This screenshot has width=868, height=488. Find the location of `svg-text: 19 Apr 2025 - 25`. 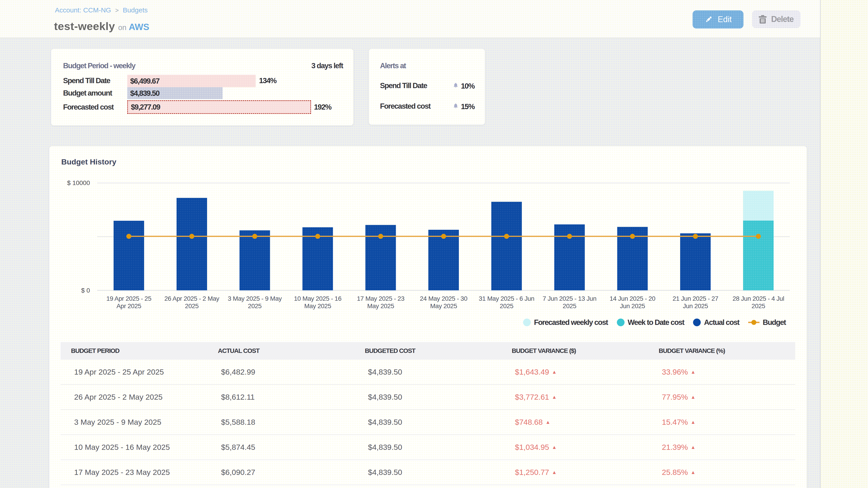

svg-text: 19 Apr 2025 - 25 is located at coordinates (129, 298).